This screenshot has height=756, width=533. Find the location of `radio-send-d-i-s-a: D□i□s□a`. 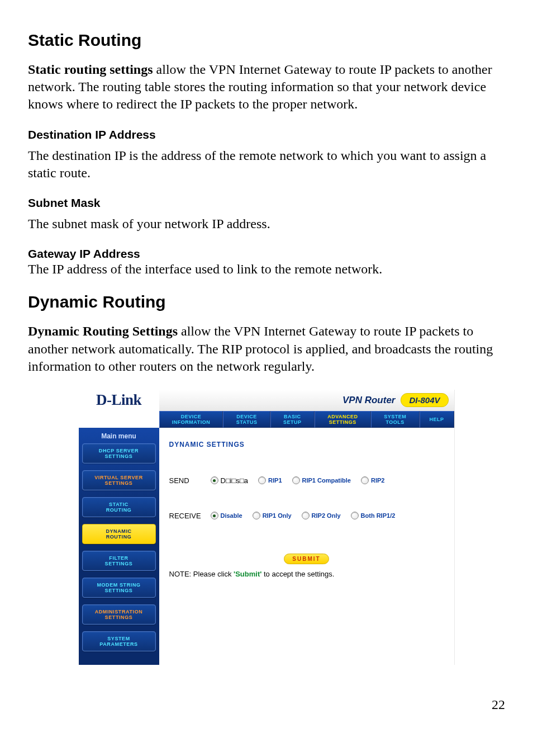

radio-send-d-i-s-a: D□i□s□a is located at coordinates (230, 481).